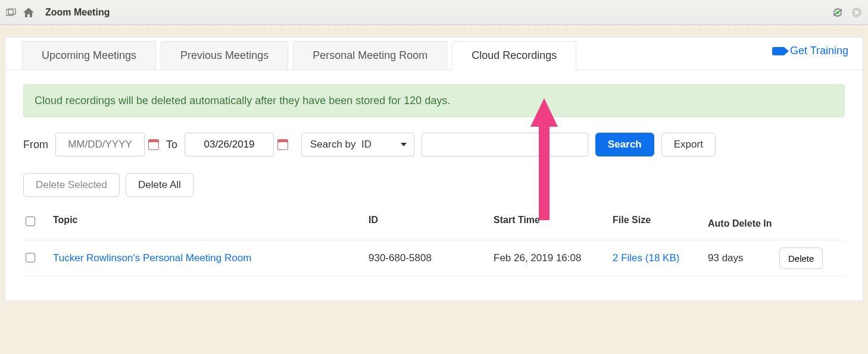 This screenshot has height=354, width=868. I want to click on export-button: Export, so click(688, 145).